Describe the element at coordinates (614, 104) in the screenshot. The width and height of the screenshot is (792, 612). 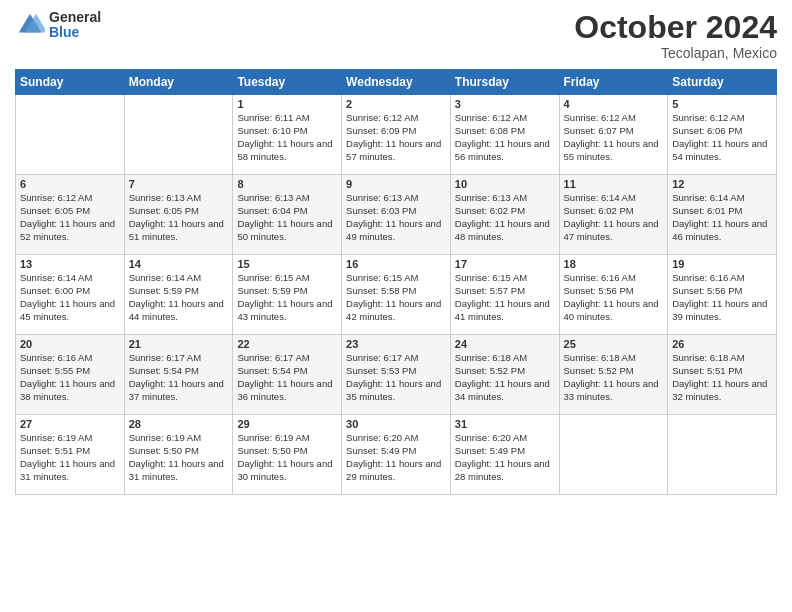
I see `day-number: 4` at that location.